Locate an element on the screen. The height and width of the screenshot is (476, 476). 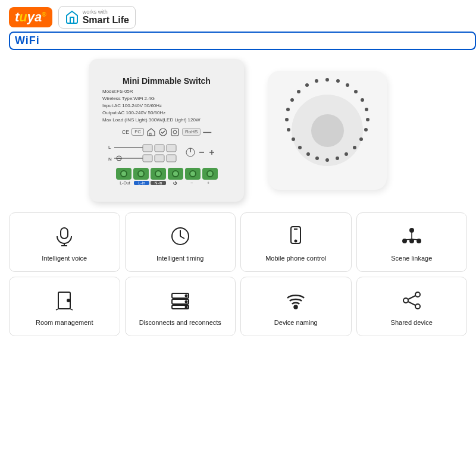
header-logos: tuya® works with Smart Life is located at coordinates (238, 15).